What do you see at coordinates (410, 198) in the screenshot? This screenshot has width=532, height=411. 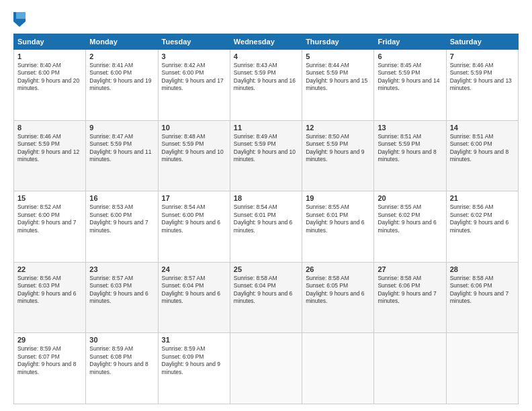 I see `day-number: 20` at bounding box center [410, 198].